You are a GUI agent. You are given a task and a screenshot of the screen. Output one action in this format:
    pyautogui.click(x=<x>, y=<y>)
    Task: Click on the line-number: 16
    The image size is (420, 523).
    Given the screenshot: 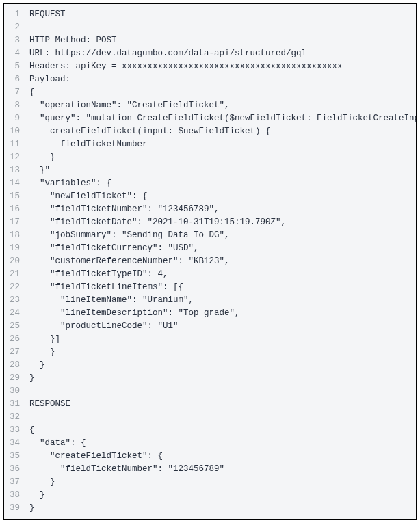 What is the action you would take?
    pyautogui.click(x=15, y=209)
    